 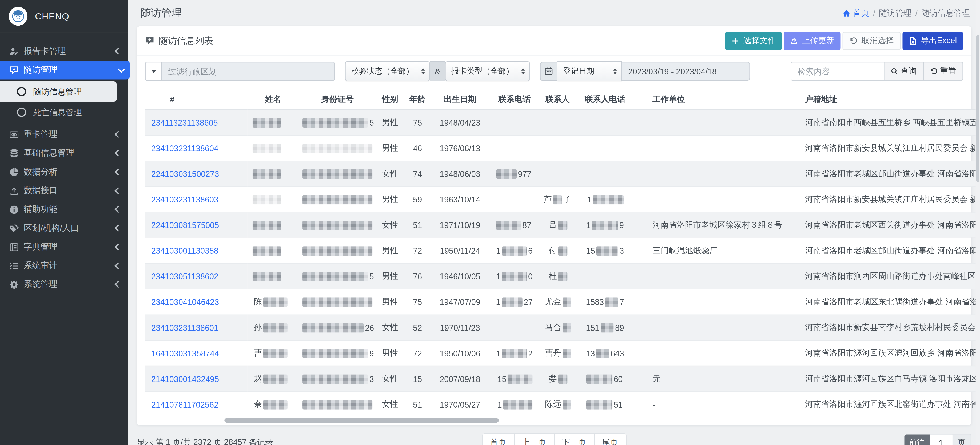 I want to click on table-row: 2341030511386025男性761946/10/0510杜河南省洛阳市涧…, so click(x=562, y=276).